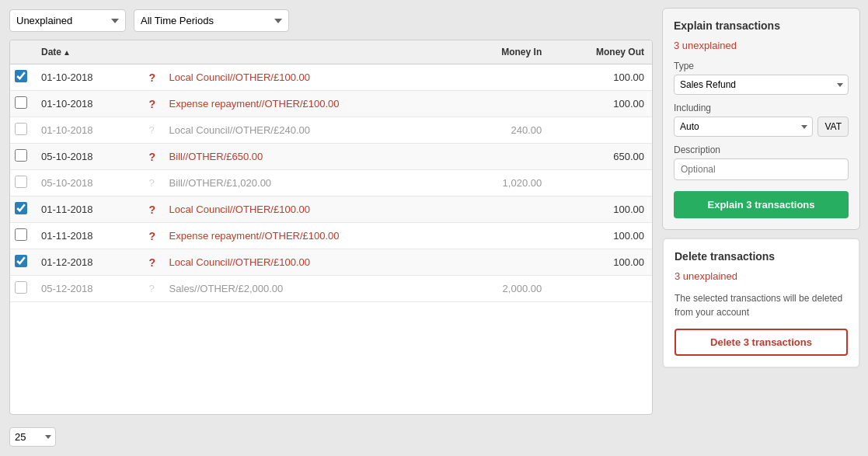  What do you see at coordinates (331, 263) in the screenshot?
I see `table-row: 01-12-2018?Local Council//OTHER/£100.001…` at bounding box center [331, 263].